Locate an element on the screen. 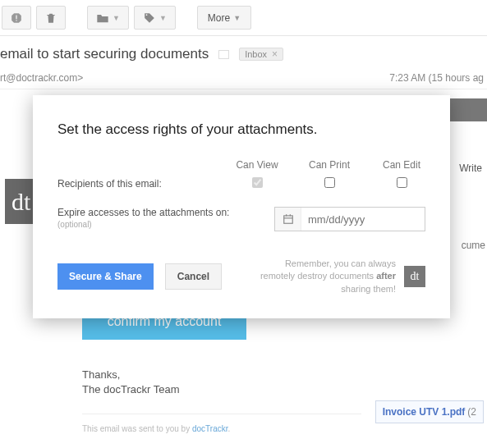 The width and height of the screenshot is (487, 448). time-fragment: 7:23 AM (15 hours ag is located at coordinates (437, 78).